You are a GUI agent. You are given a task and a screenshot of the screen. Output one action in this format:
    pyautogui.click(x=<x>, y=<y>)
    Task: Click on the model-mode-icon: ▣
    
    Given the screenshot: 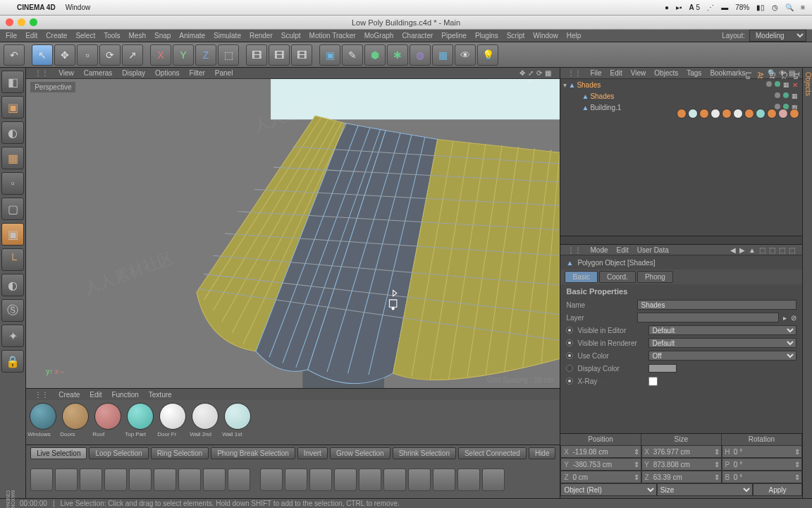 What is the action you would take?
    pyautogui.click(x=13, y=107)
    